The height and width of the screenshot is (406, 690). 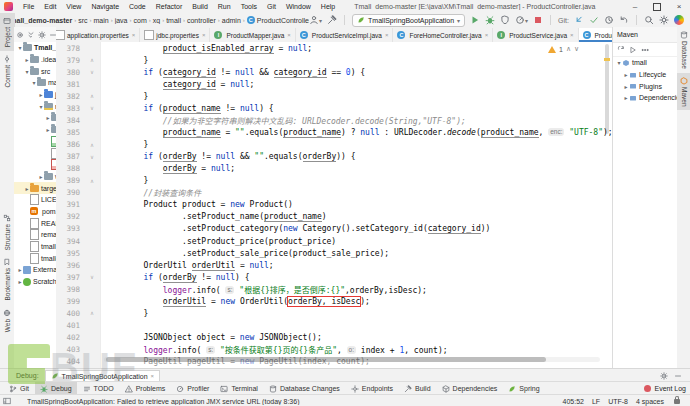 I want to click on tree-item: tmalldemo.sql, so click(x=35, y=258).